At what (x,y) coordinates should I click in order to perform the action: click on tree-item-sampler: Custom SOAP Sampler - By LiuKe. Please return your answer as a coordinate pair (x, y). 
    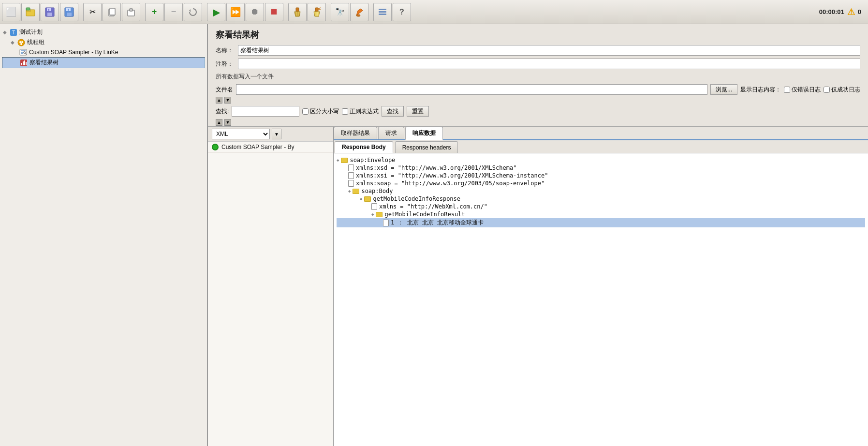
    Looking at the image, I should click on (103, 52).